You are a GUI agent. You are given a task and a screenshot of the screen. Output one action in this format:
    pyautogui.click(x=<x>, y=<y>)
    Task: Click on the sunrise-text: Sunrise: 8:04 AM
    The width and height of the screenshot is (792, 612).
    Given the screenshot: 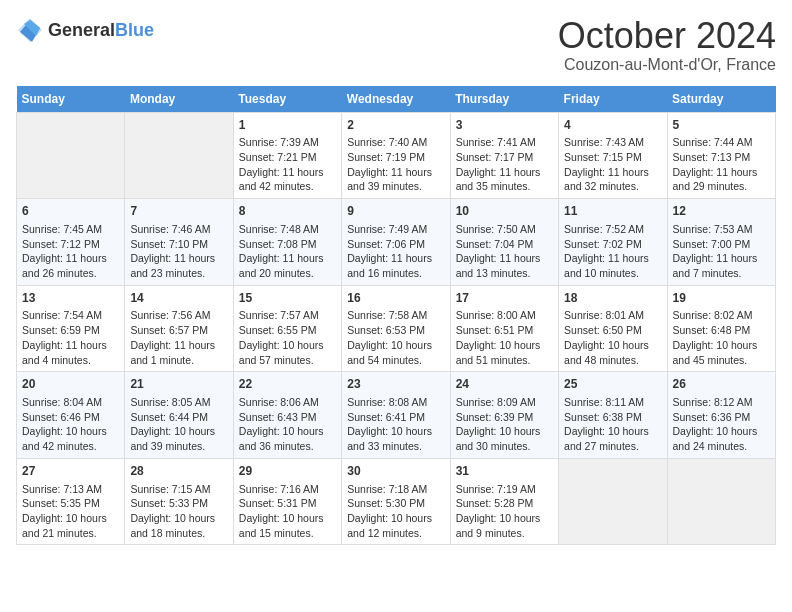 What is the action you would take?
    pyautogui.click(x=62, y=402)
    